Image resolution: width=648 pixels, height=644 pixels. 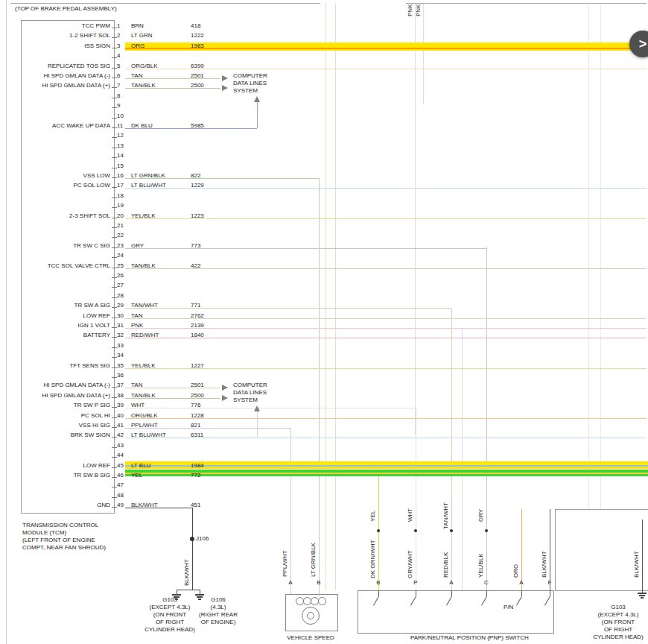 I want to click on pin-number: 33, so click(x=121, y=346).